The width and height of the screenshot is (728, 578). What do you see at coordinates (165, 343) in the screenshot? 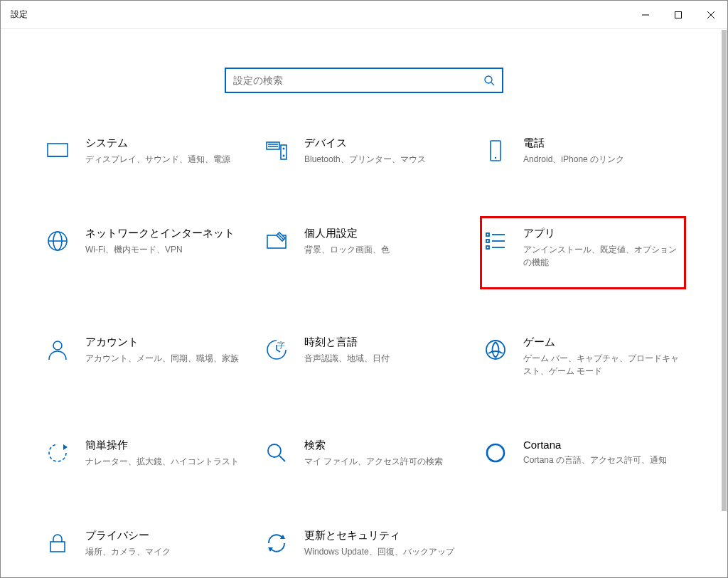
I see `tile-title: アカウント` at bounding box center [165, 343].